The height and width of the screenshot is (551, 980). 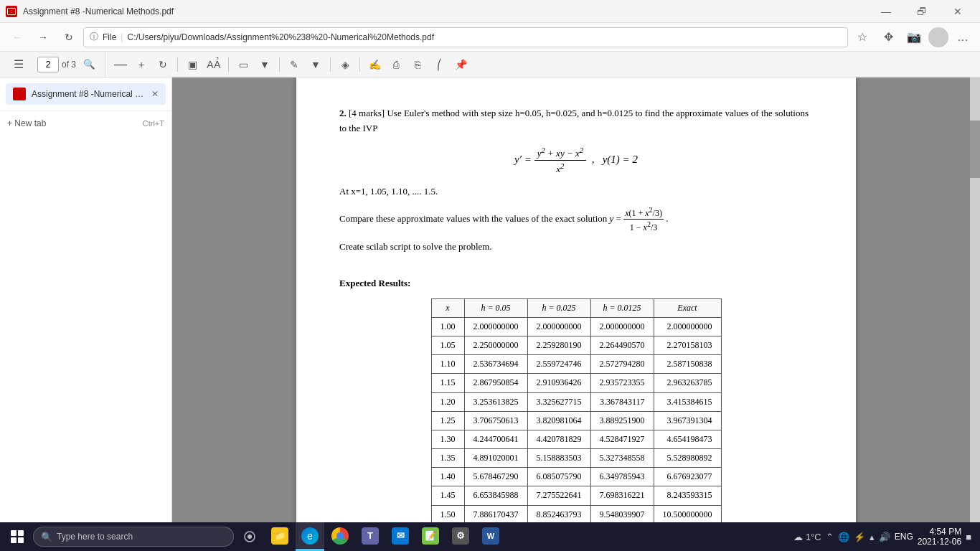 What do you see at coordinates (448, 326) in the screenshot?
I see `table-cell: 1.00` at bounding box center [448, 326].